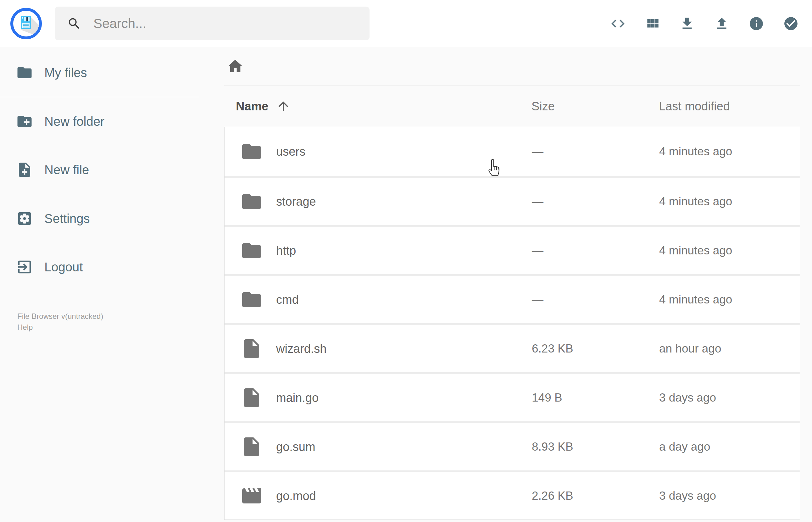 This screenshot has width=812, height=522. What do you see at coordinates (595, 348) in the screenshot?
I see `file-size: 6.23 KB` at bounding box center [595, 348].